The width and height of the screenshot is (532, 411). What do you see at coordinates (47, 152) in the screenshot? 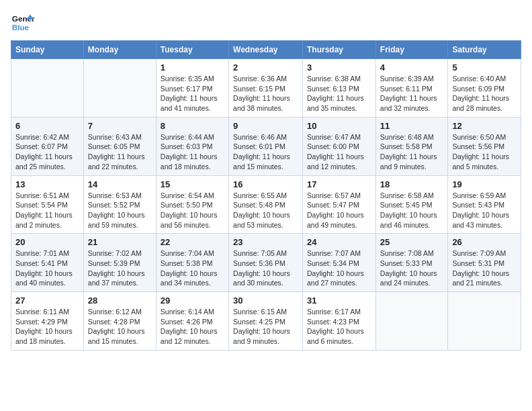
I see `day-detail: Sunrise: 6:42 AMSunset: 6:07 PMDaylight:…` at bounding box center [47, 152].